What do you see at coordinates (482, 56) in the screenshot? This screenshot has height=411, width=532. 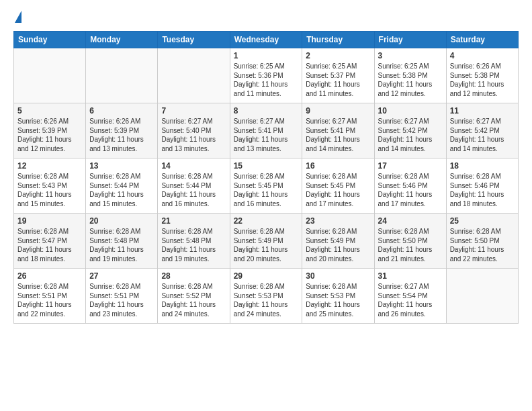 I see `day-number: 4` at bounding box center [482, 56].